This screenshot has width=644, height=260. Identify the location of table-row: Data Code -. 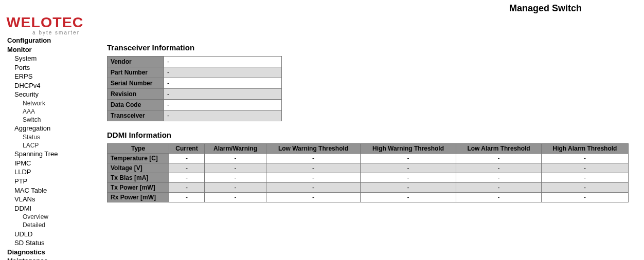
(194, 105).